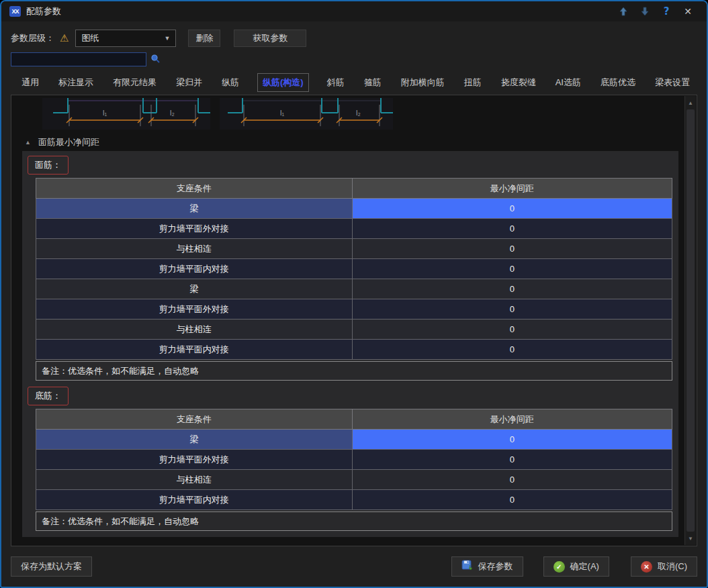  I want to click on close-button: ✕, so click(688, 11).